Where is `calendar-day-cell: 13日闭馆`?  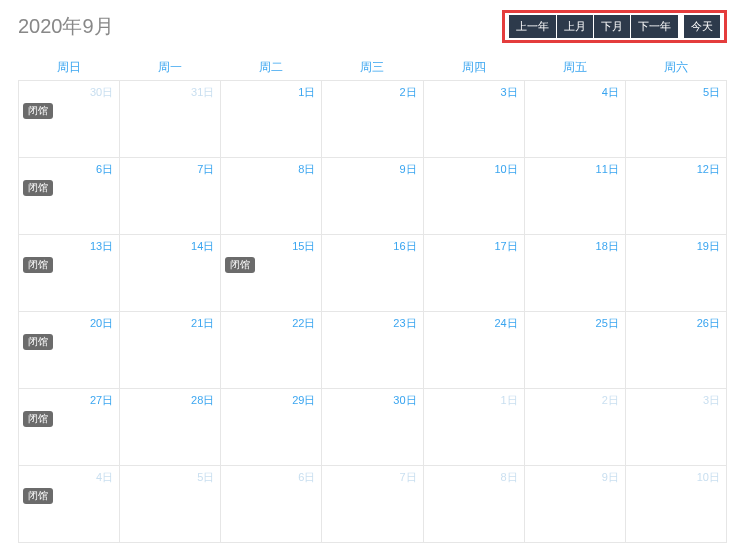 calendar-day-cell: 13日闭馆 is located at coordinates (70, 274).